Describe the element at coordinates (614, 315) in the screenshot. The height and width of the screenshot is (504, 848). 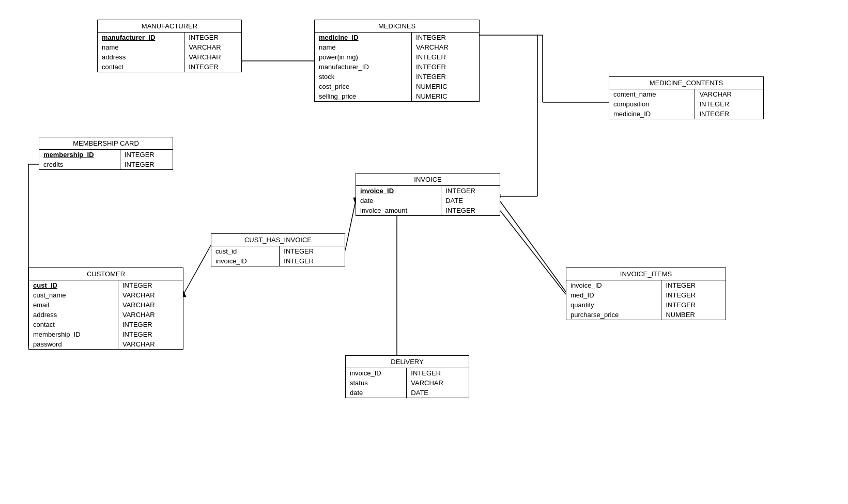
I see `field-name: purcharse_price` at that location.